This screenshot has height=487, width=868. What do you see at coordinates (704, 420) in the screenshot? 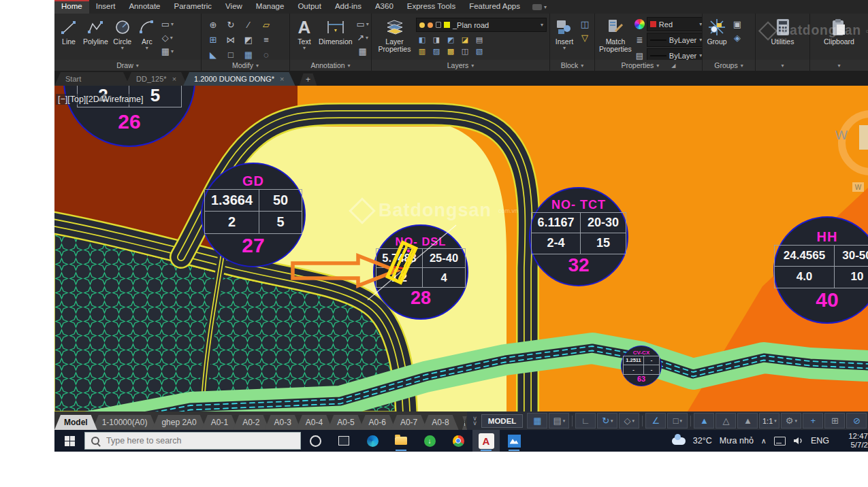
I see `annotation-visibility-toggle: ▲` at bounding box center [704, 420].